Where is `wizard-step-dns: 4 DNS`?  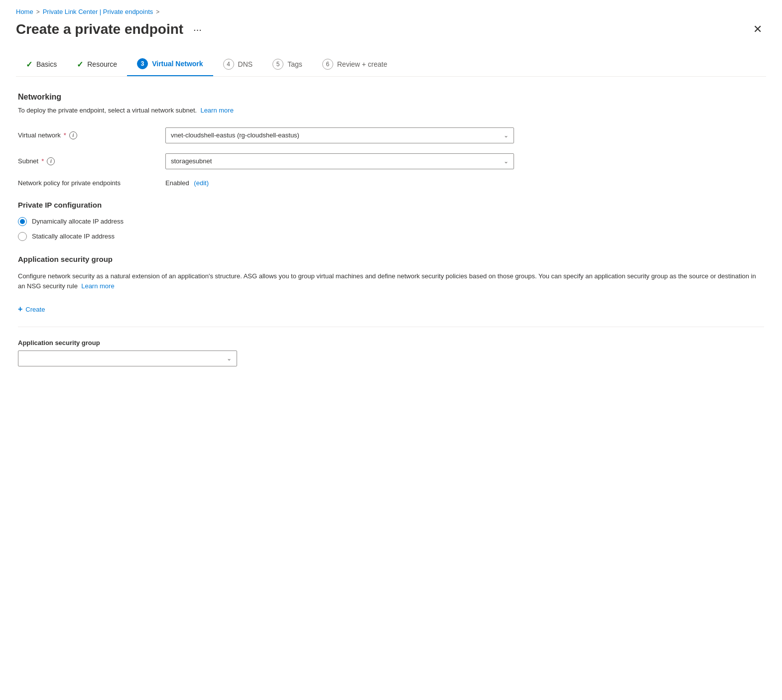
wizard-step-dns: 4 DNS is located at coordinates (238, 65).